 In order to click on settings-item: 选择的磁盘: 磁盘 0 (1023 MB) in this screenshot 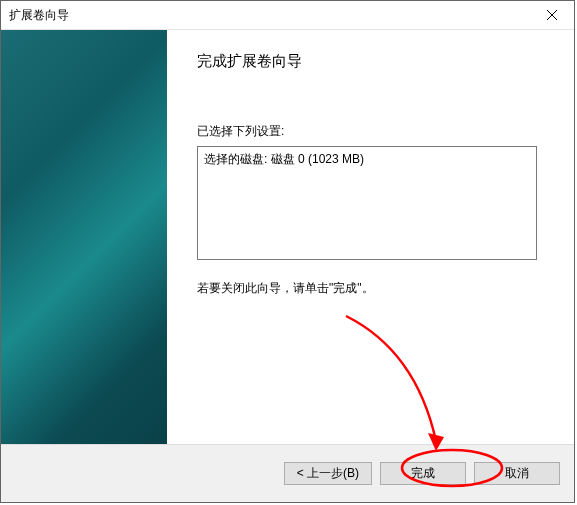, I will do `click(367, 160)`.